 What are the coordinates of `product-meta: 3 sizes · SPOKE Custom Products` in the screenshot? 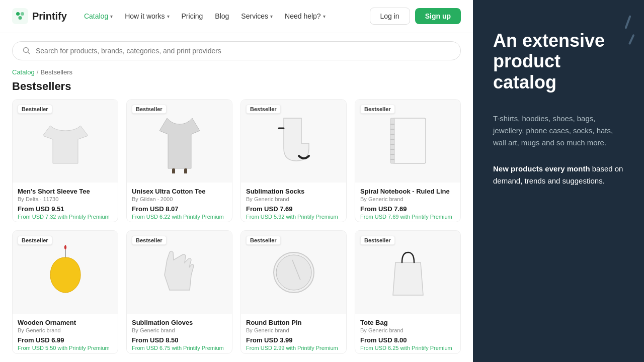 It's located at (294, 222).